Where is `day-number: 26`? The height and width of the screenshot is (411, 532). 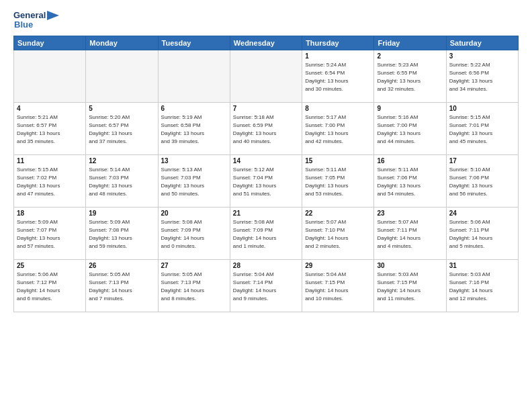 day-number: 26 is located at coordinates (122, 266).